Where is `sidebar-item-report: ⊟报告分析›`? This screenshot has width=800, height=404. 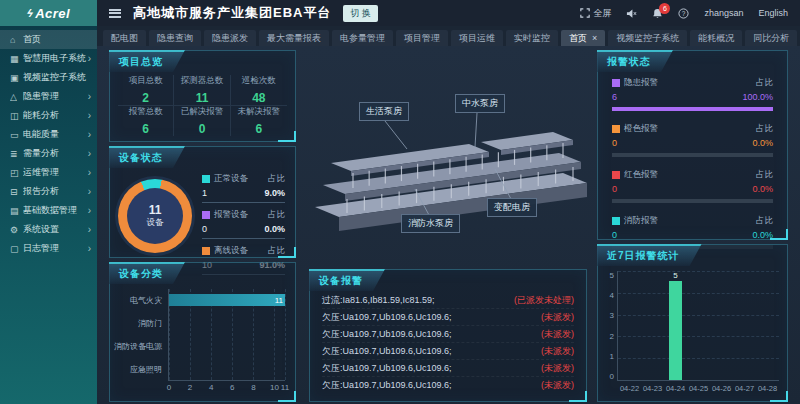
sidebar-item-report: ⊟报告分析› is located at coordinates (48, 192).